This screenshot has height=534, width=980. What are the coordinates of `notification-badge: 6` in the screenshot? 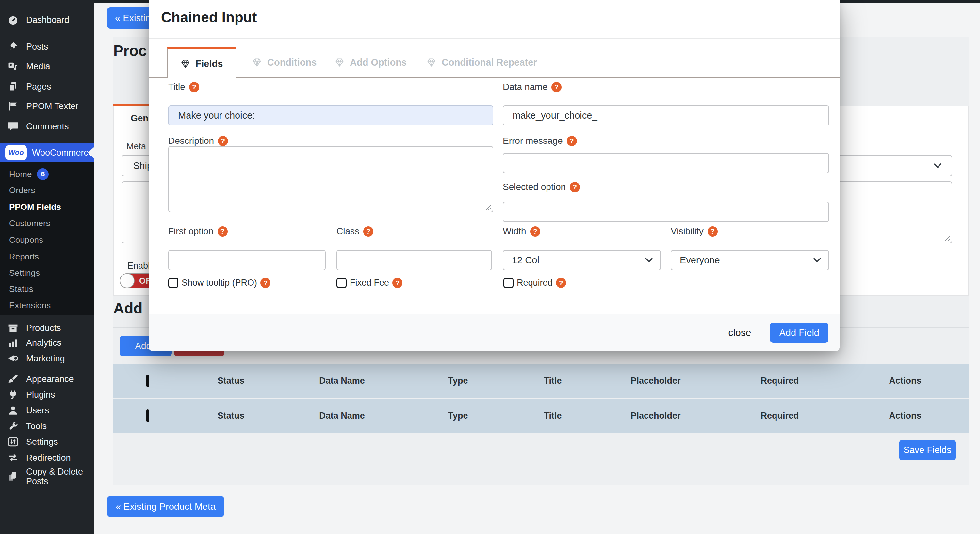 It's located at (43, 174).